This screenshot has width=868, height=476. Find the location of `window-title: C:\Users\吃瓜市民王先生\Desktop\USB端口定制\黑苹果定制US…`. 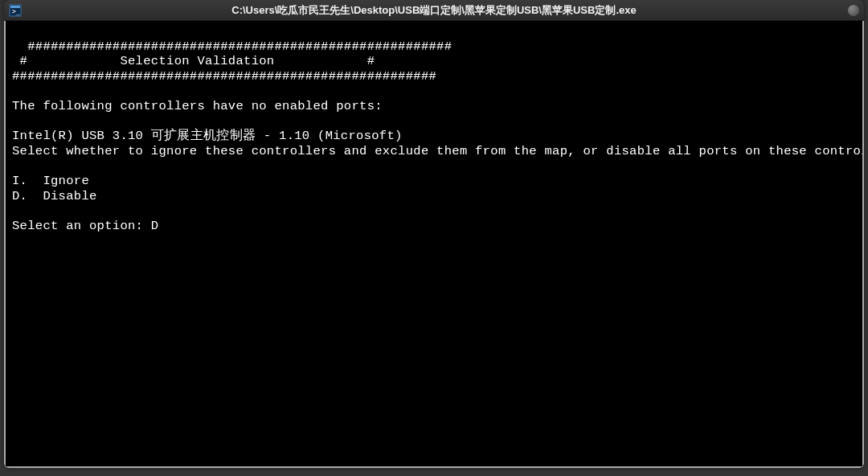

window-title: C:\Users\吃瓜市民王先生\Desktop\USB端口定制\黑苹果定制US… is located at coordinates (434, 10).